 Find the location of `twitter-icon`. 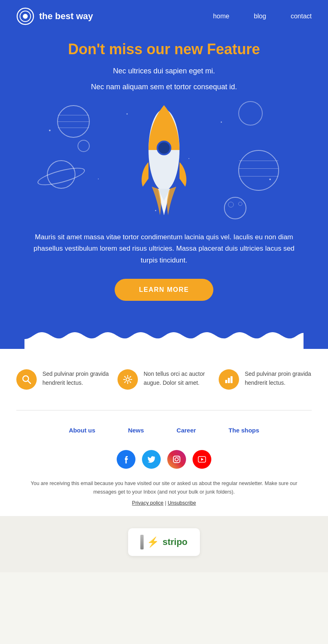

twitter-icon is located at coordinates (151, 459).